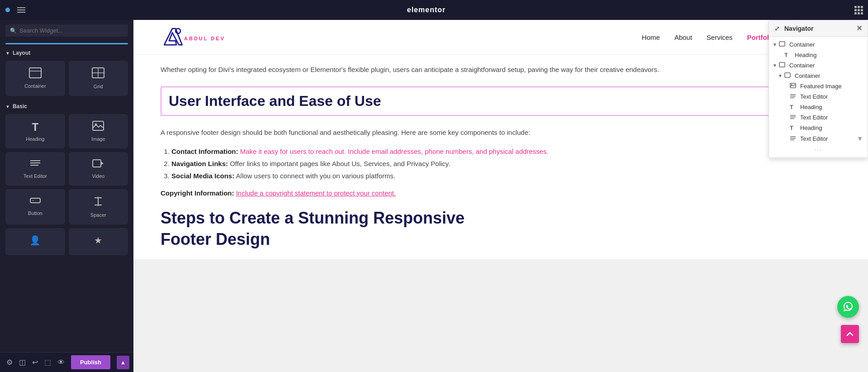 The width and height of the screenshot is (868, 372). Describe the element at coordinates (99, 78) in the screenshot. I see `widget-grid: Grid` at that location.